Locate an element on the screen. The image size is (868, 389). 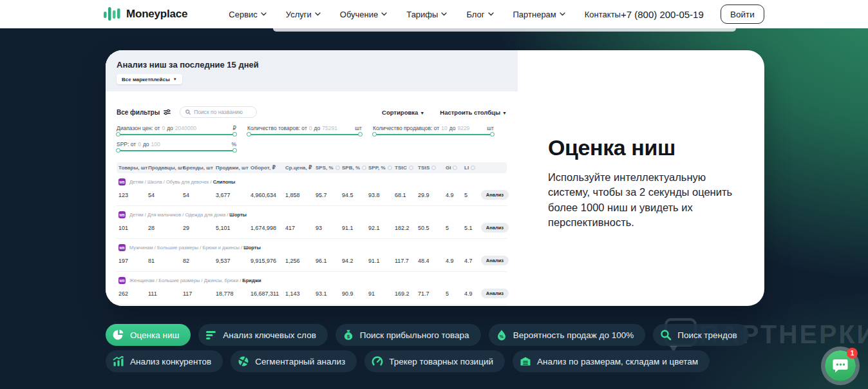
cell-value: 94.2 is located at coordinates (355, 261).